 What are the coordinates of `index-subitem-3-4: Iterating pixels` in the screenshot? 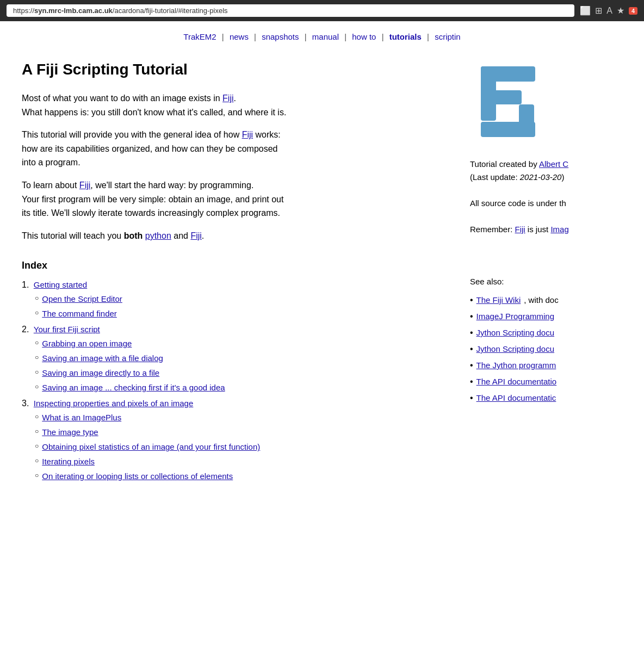 It's located at (242, 461).